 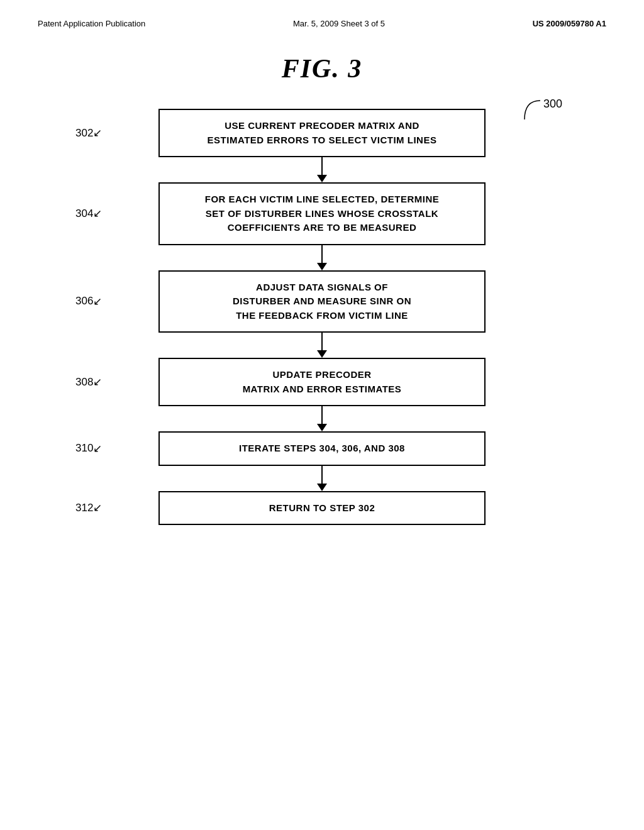 I want to click on step-label-306: 306 ↙, so click(x=89, y=302).